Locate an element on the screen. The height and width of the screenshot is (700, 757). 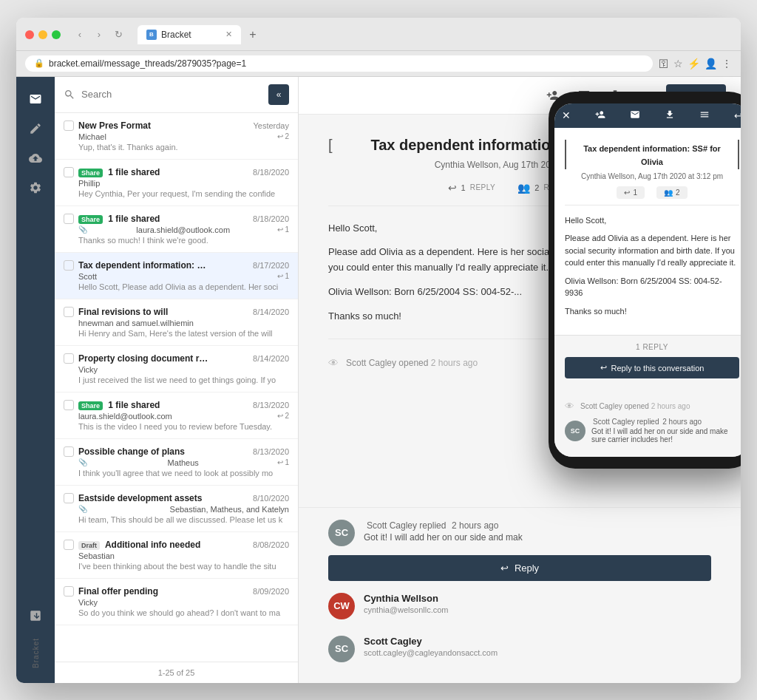
search-input is located at coordinates (172, 95).